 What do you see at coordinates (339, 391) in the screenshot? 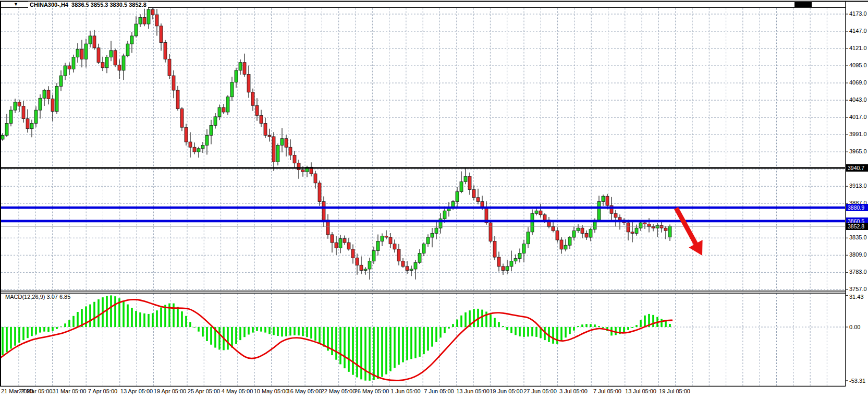
I see `date-tick-label: 22 May 05:00` at bounding box center [339, 391].